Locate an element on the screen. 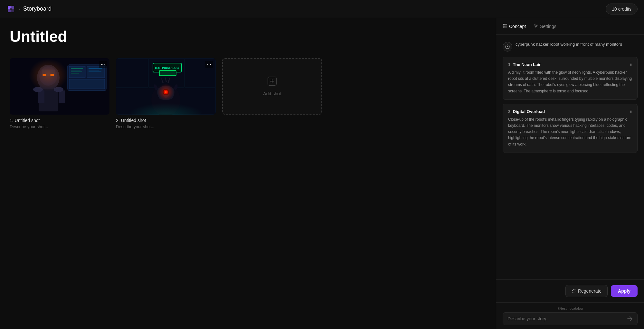 The image size is (644, 329). suggestion-name-1: The Neon Lair is located at coordinates (527, 64).